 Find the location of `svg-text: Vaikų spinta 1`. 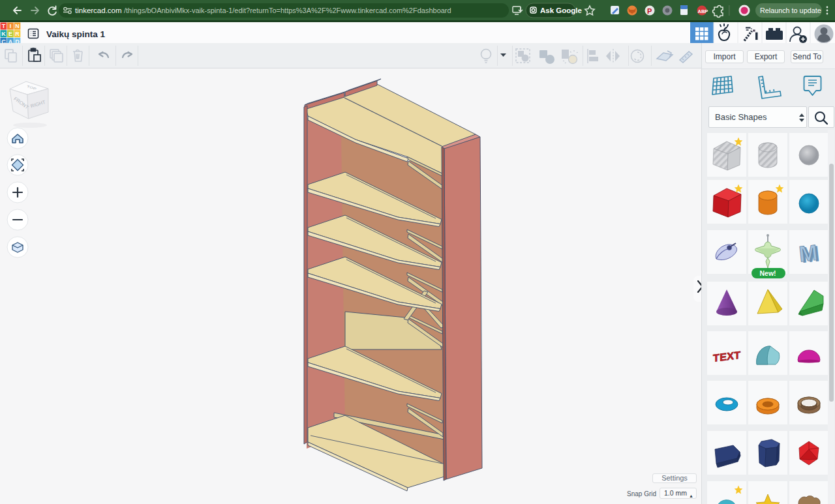

svg-text: Vaikų spinta 1 is located at coordinates (76, 34).